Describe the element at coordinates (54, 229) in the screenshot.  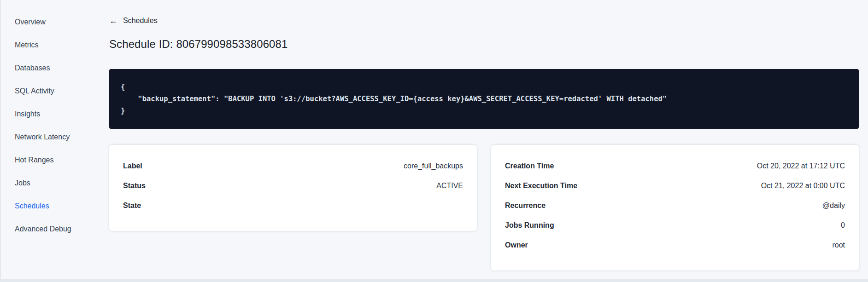
I see `sidebar-item-advanced-debug: Advanced Debug` at that location.